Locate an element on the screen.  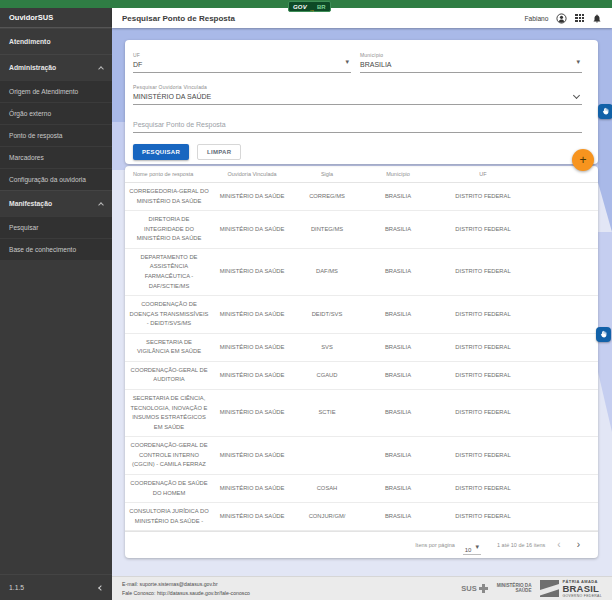
pagination-bar: Itens por página 10 1 até 10 de 16 itens is located at coordinates (362, 544).